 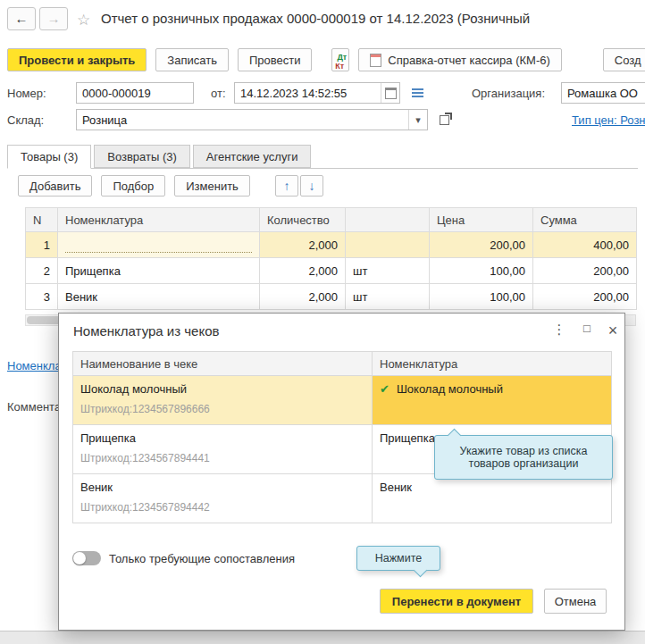 What do you see at coordinates (135, 93) in the screenshot?
I see `number-input` at bounding box center [135, 93].